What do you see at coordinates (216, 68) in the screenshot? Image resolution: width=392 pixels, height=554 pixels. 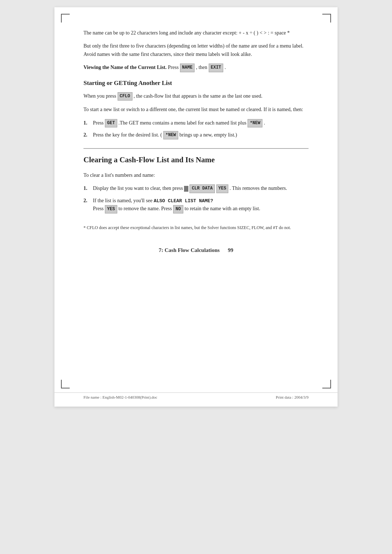 I see `key-exit: EXIT` at bounding box center [216, 68].